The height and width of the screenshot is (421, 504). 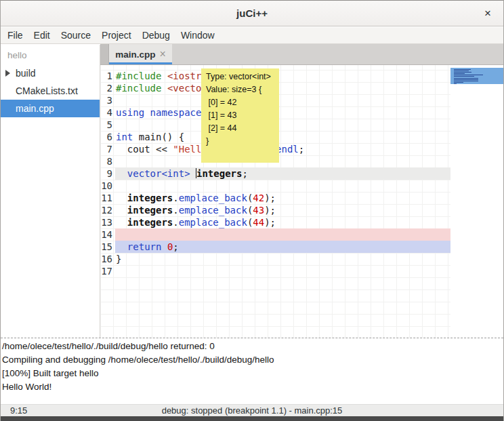 I want to click on code-line-11: 11 integers.emplace_back(42);, so click(x=275, y=198).